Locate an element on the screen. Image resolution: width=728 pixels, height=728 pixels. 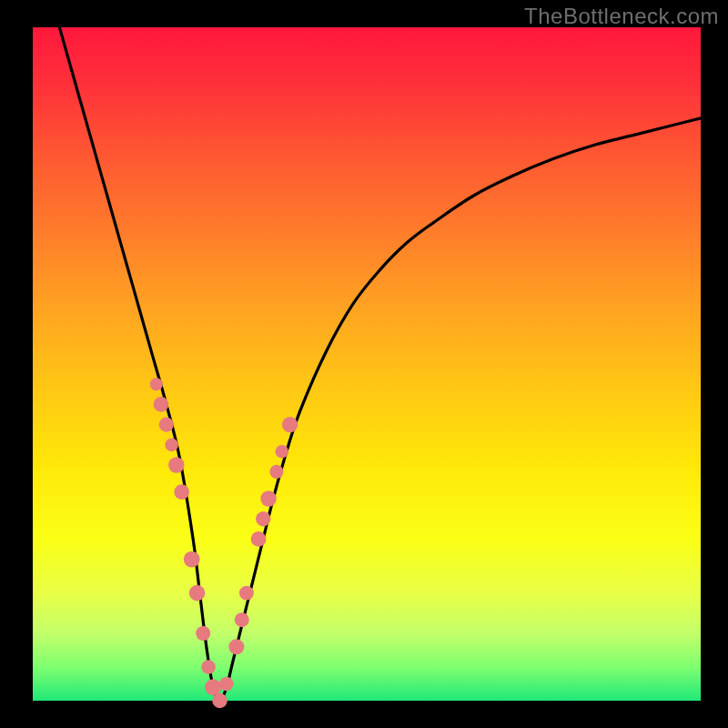
watermark-text: TheBottleneck.com is located at coordinates (622, 16).